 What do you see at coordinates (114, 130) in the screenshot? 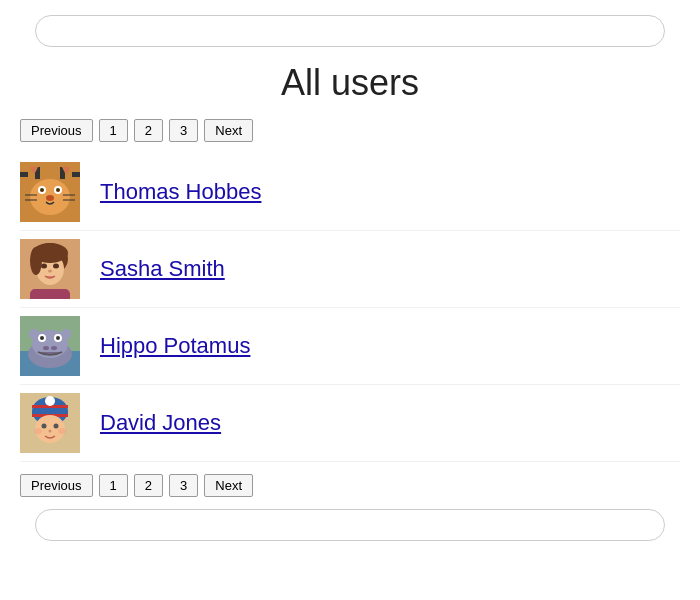
I see `page-1-button-top: 1` at bounding box center [114, 130].